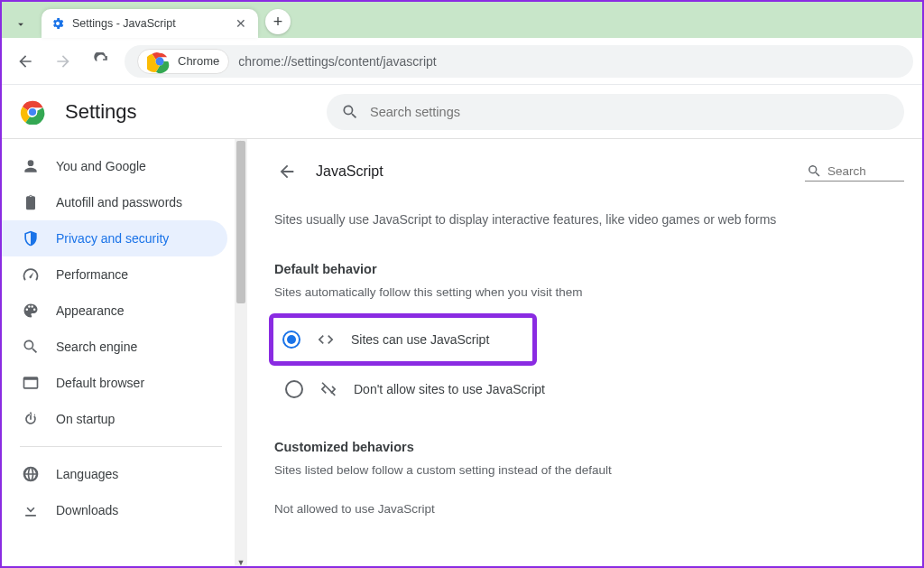 This screenshot has width=924, height=568. What do you see at coordinates (241, 23) in the screenshot?
I see `close-icon: ✕` at bounding box center [241, 23].